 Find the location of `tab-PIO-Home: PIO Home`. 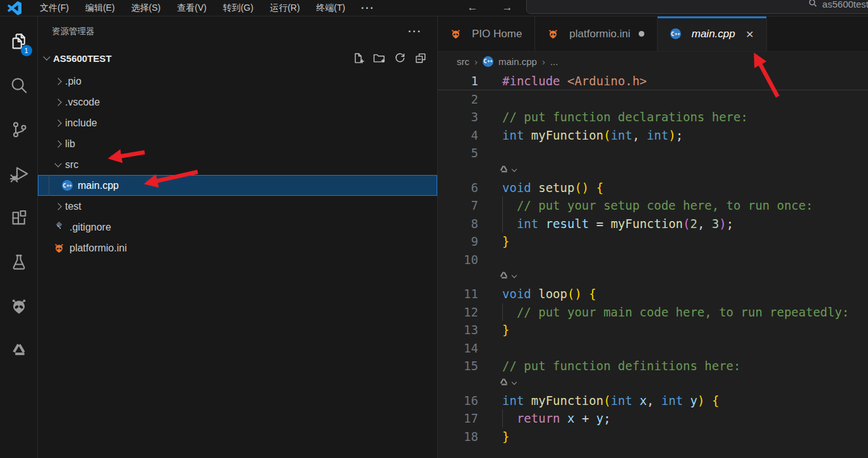

tab-PIO-Home: PIO Home is located at coordinates (486, 34).